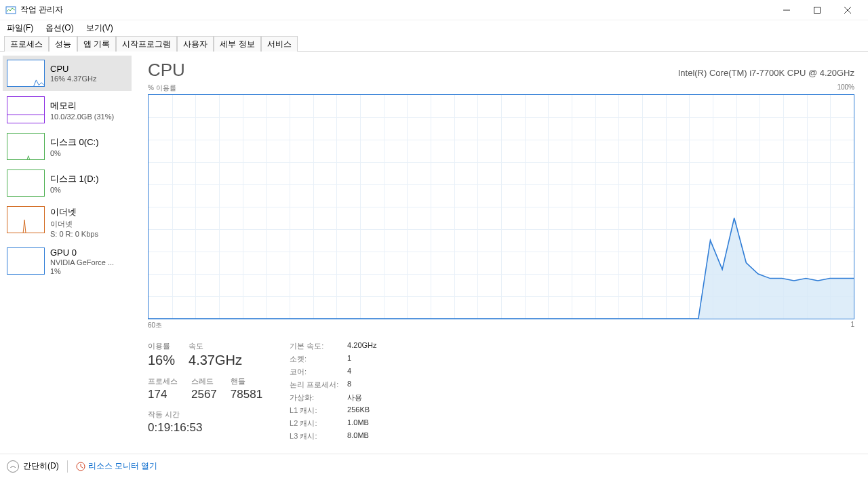 This screenshot has height=478, width=868. What do you see at coordinates (67, 183) in the screenshot?
I see `sidebar-item-디스크 1(D:): 디스크 1(D:) 0%` at bounding box center [67, 183].